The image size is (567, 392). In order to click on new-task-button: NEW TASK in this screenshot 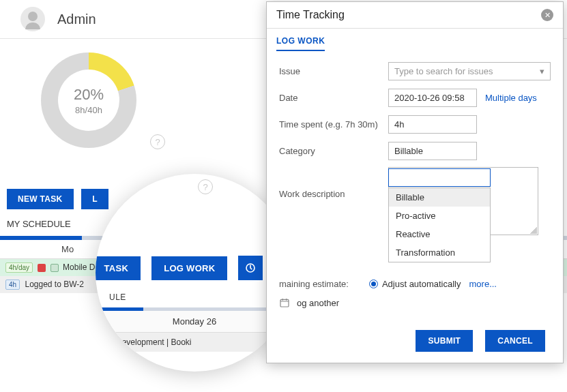, I will do `click(40, 199)`.